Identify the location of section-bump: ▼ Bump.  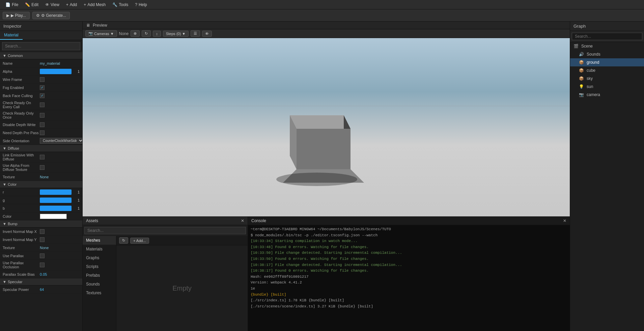
(41, 224).